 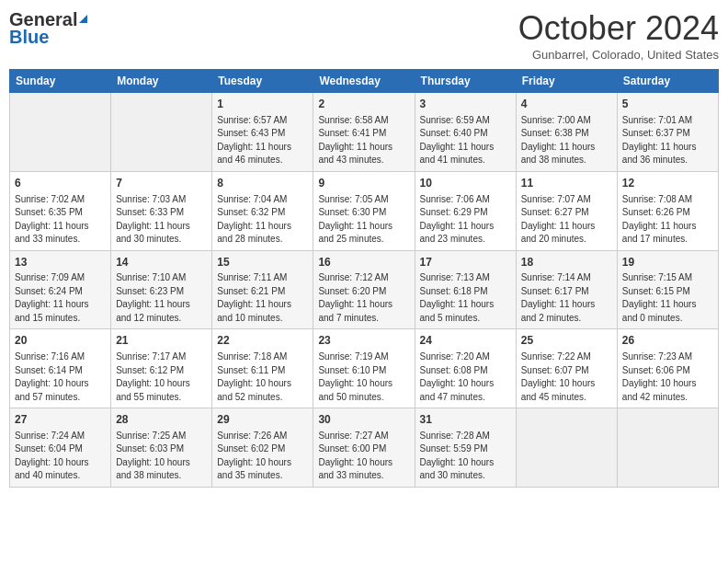 I want to click on header-day-friday: Friday, so click(x=566, y=81).